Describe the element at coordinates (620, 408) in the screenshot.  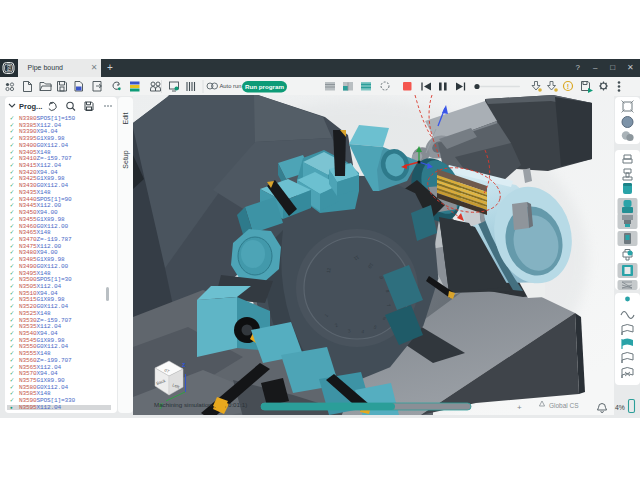
I see `svg-text: 4%` at that location.